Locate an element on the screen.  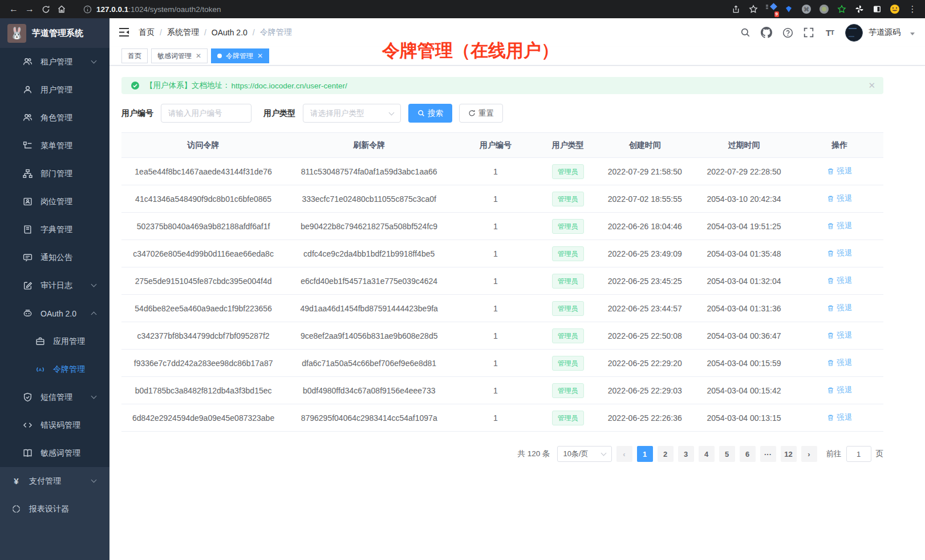
page-button-12: 12 is located at coordinates (789, 454).